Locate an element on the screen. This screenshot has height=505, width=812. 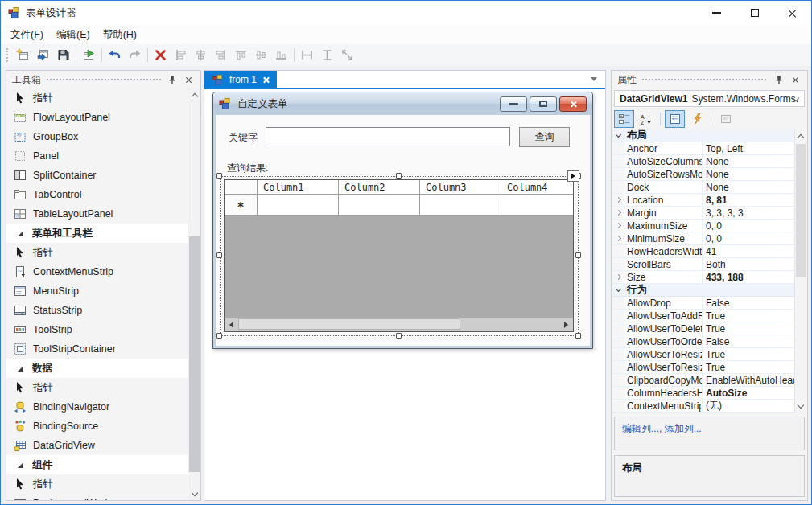
toolbox-item-tablelayoutpanel: TableLayoutPanel is located at coordinates (97, 214).